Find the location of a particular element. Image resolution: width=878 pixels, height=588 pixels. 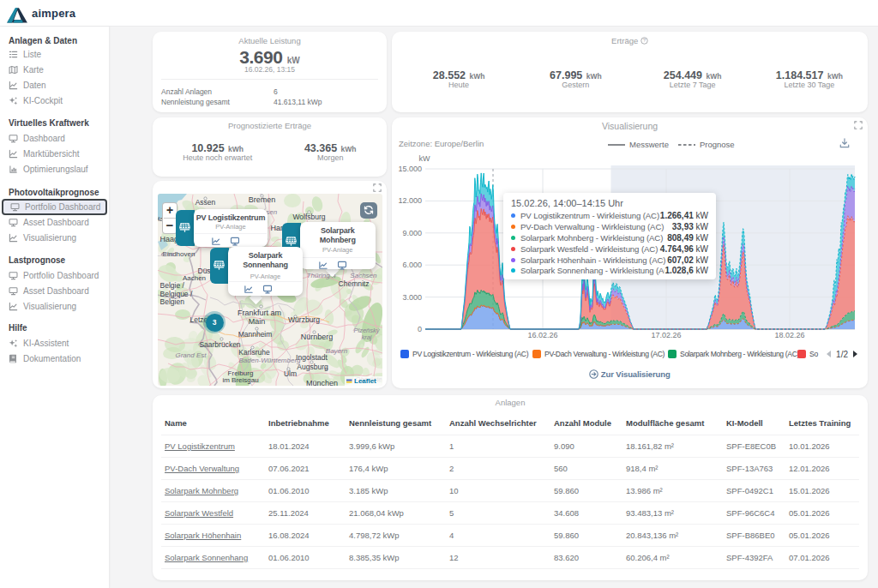

svg-text: Belgique / is located at coordinates (176, 293).